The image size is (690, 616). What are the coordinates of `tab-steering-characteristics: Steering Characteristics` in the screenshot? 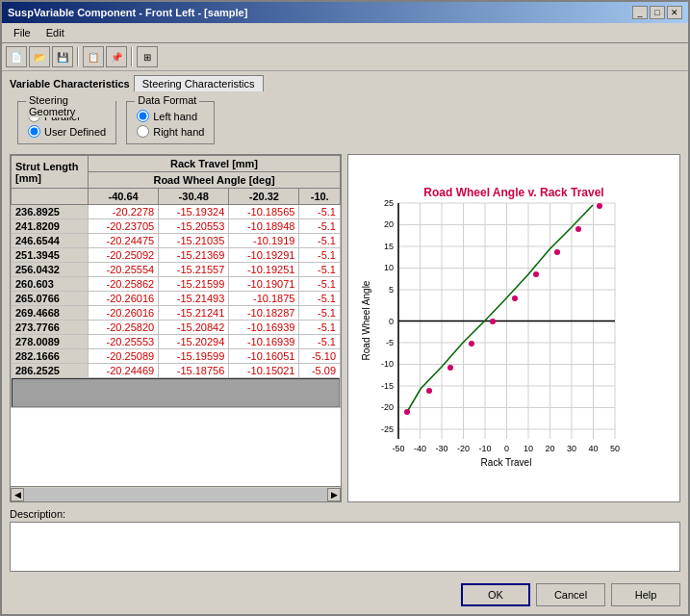 It's located at (198, 83).